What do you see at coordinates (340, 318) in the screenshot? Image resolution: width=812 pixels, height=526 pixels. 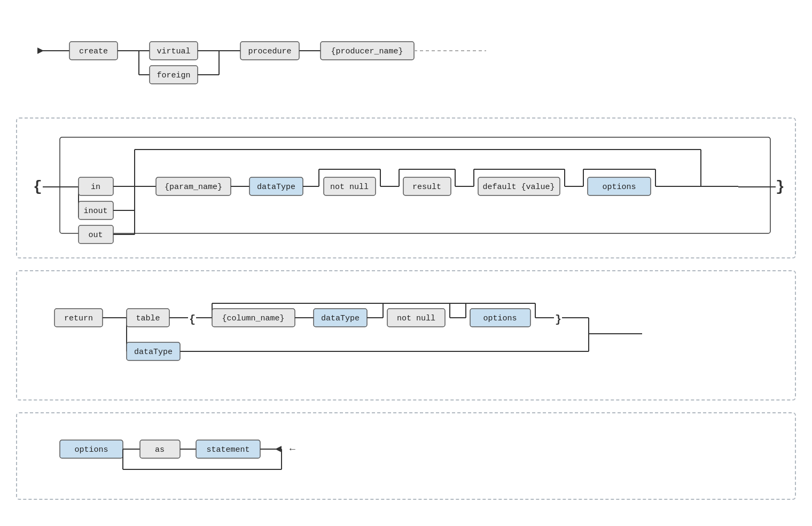 I see `datatype1-label: dataType` at bounding box center [340, 318].